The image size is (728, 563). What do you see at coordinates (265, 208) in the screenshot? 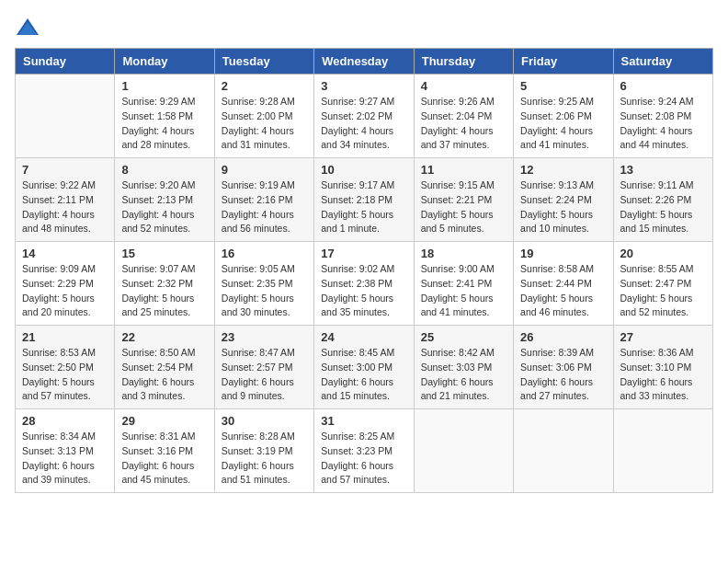
I see `day-info: Sunrise: 9:19 AMSunset: 2:16 PMDaylight:…` at bounding box center [265, 208].